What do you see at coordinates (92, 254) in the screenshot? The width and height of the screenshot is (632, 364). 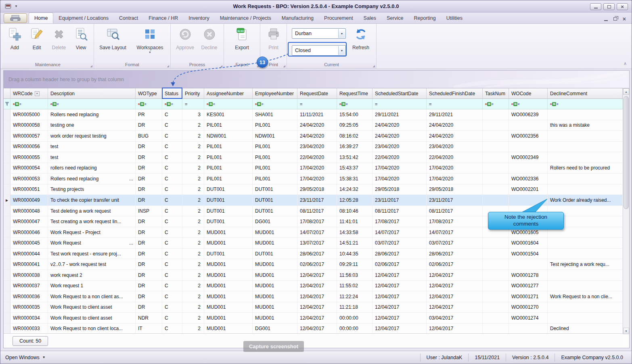 I see `cell-description: Test work request - ensure proj...` at bounding box center [92, 254].